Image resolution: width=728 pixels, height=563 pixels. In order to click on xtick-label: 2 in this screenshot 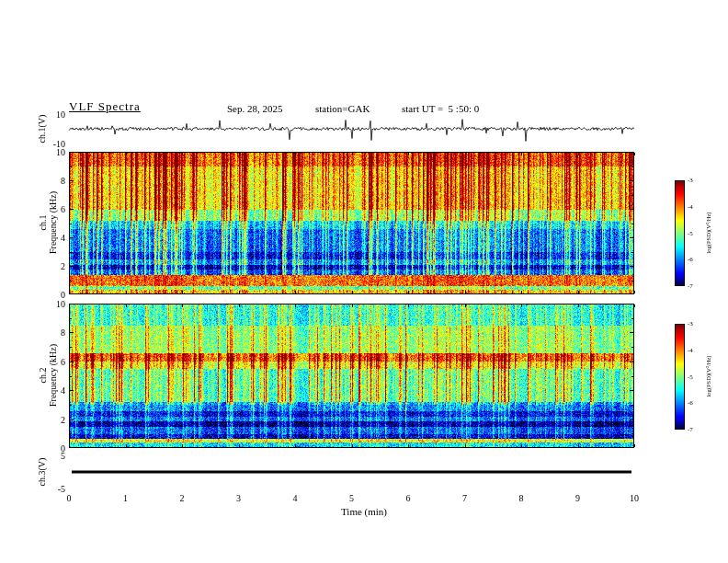, I will do `click(182, 499)`.